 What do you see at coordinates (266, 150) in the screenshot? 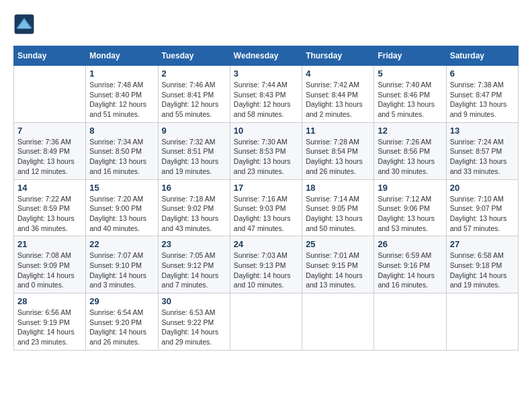
I see `calendar-cell: 10Sunrise: 7:30 AMSunset: 8:53 PMDayligh…` at bounding box center [266, 150].